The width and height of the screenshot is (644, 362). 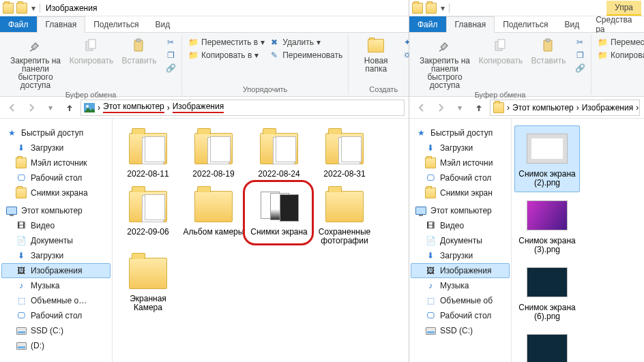 I want to click on tree-screenshots: Снимки экран, so click(x=460, y=193).